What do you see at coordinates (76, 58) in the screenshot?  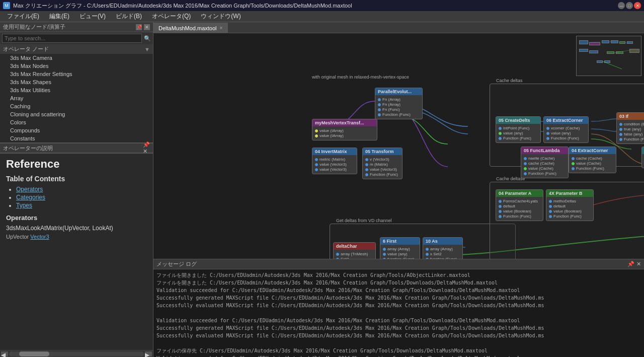 I see `node-list-item-0: 3ds Max Camera` at bounding box center [76, 58].